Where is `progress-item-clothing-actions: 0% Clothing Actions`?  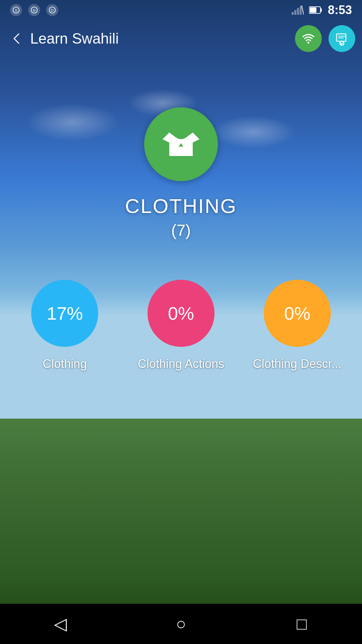
progress-item-clothing-actions: 0% Clothing Actions is located at coordinates (181, 325).